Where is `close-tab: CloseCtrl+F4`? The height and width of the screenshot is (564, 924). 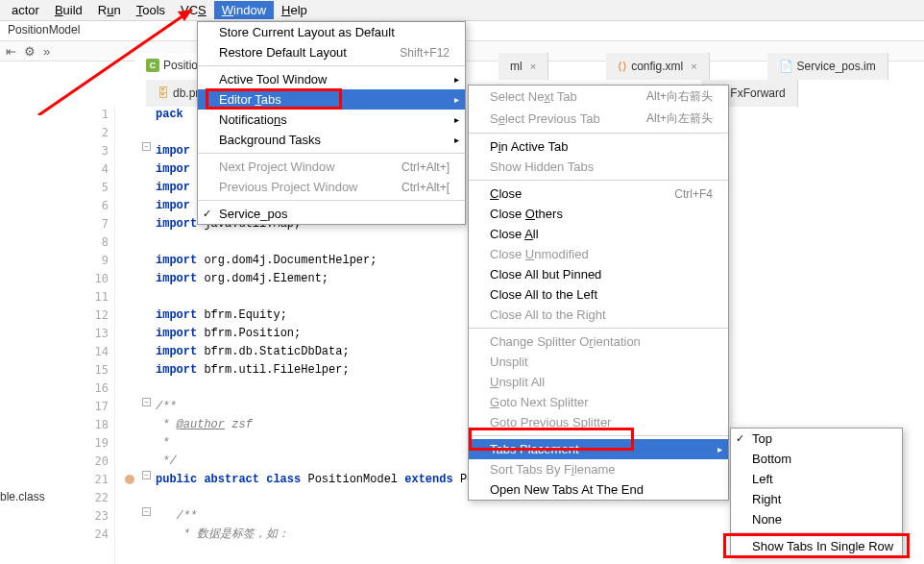 close-tab: CloseCtrl+F4 is located at coordinates (598, 194).